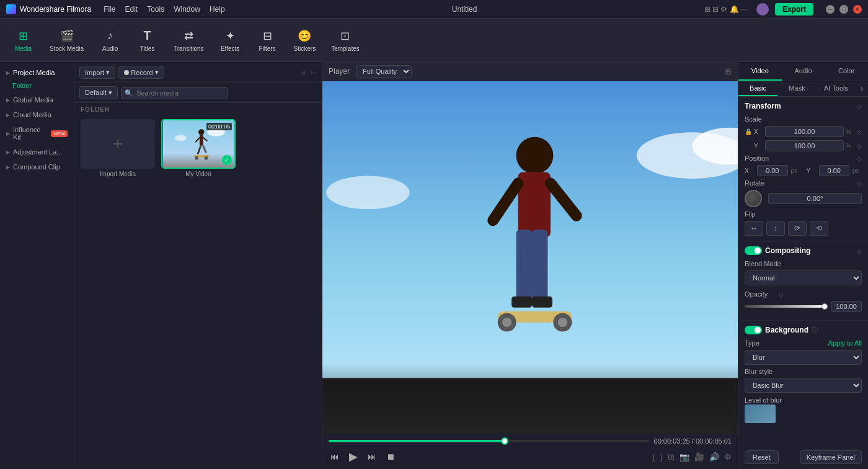 This screenshot has width=868, height=469. Describe the element at coordinates (384, 71) in the screenshot. I see `quality-select: Full Quality` at that location.